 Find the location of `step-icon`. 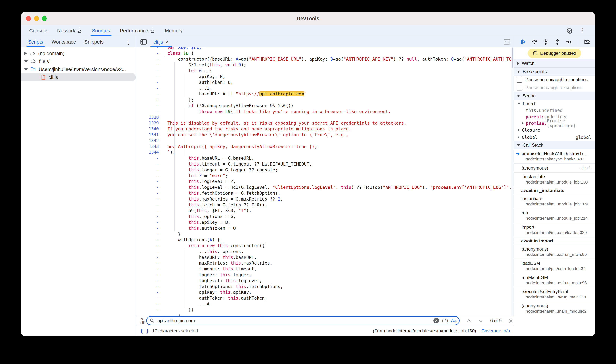

step-icon is located at coordinates (569, 42).